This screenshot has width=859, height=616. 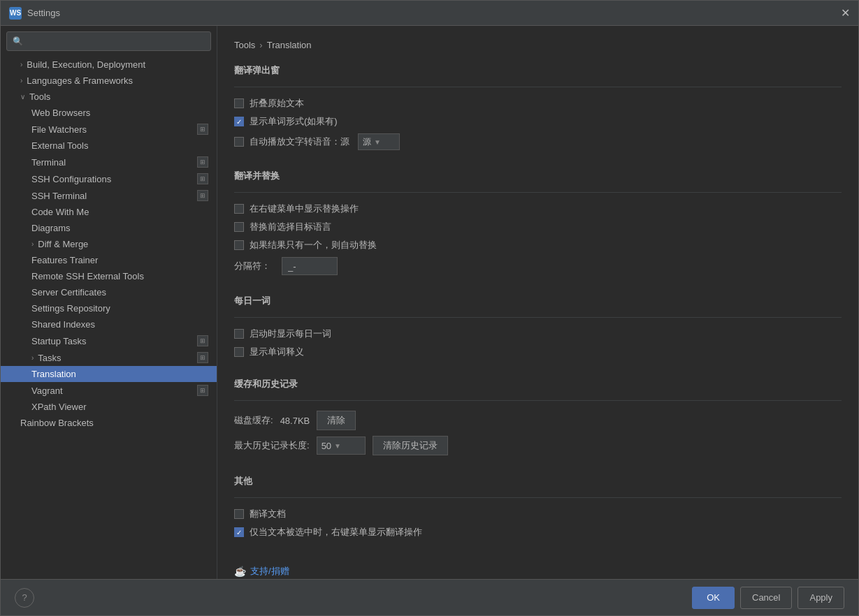 I want to click on search-icon: 🔍, so click(x=18, y=41).